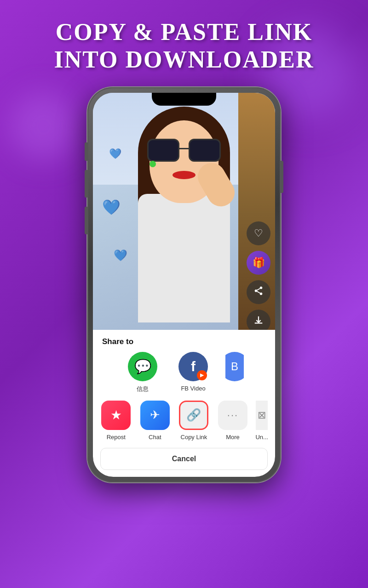 Image resolution: width=368 pixels, height=588 pixels. I want to click on share-icon, so click(259, 292).